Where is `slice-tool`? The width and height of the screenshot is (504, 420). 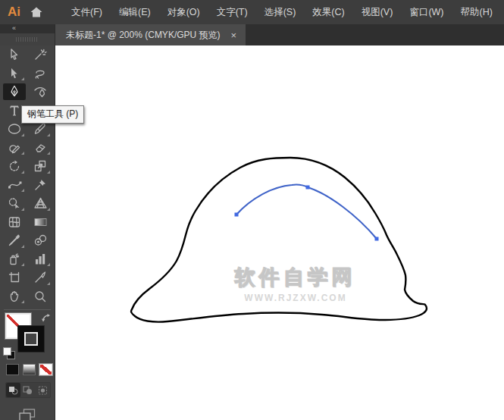 slice-tool is located at coordinates (40, 277).